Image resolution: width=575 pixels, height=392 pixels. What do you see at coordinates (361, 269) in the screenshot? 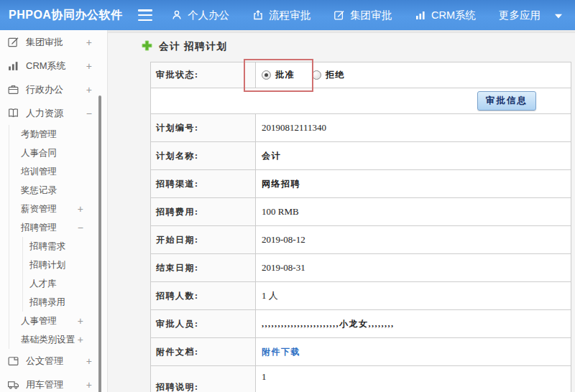
I see `table-row: 结束日期: 2019-08-31` at bounding box center [361, 269].